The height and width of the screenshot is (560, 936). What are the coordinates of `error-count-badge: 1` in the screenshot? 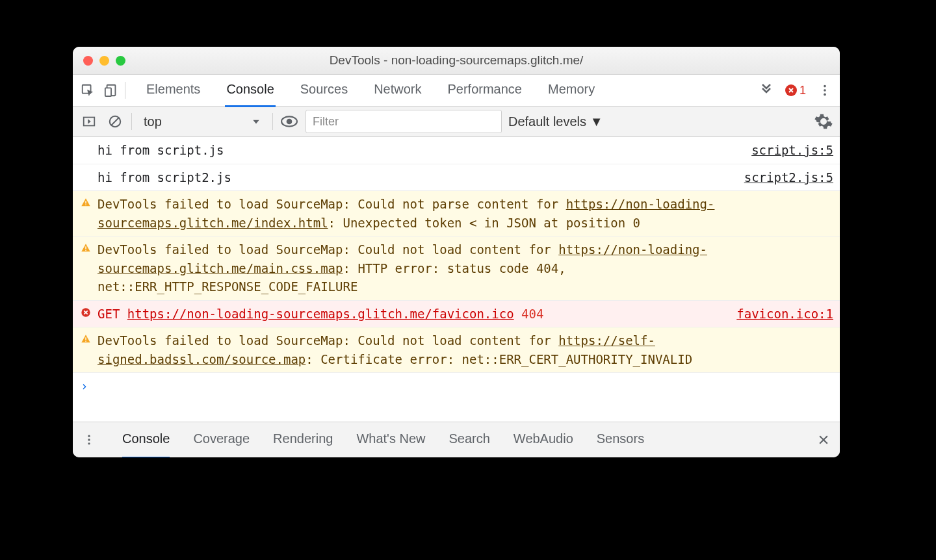 It's located at (796, 91).